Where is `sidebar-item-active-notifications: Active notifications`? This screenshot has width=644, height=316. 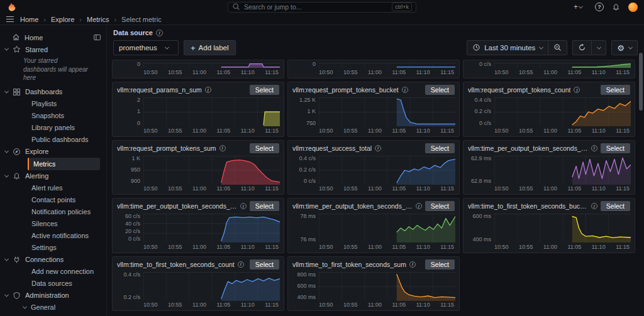
sidebar-item-active-notifications: Active notifications is located at coordinates (53, 236).